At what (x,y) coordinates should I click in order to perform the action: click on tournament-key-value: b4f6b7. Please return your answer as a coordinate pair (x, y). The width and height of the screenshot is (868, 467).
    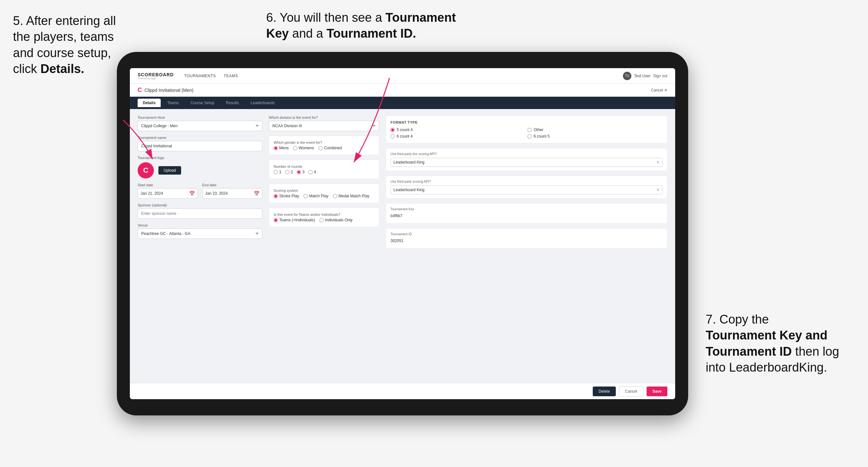
    Looking at the image, I should click on (526, 216).